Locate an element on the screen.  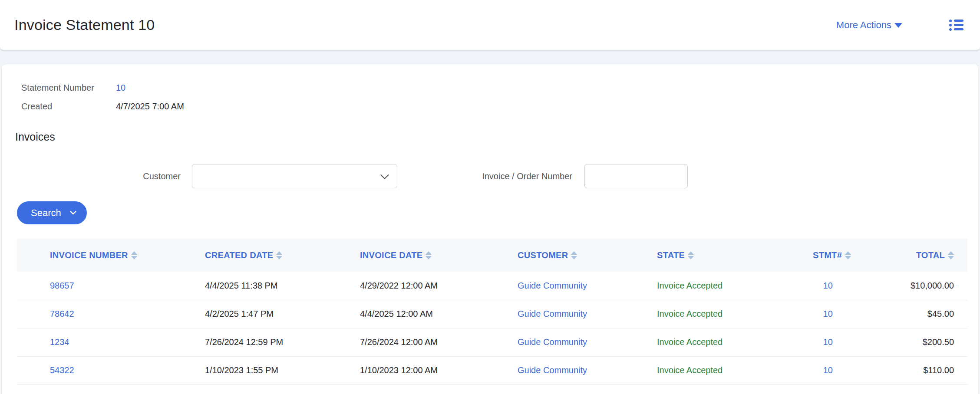
invoice-number-link: 1234 is located at coordinates (60, 342).